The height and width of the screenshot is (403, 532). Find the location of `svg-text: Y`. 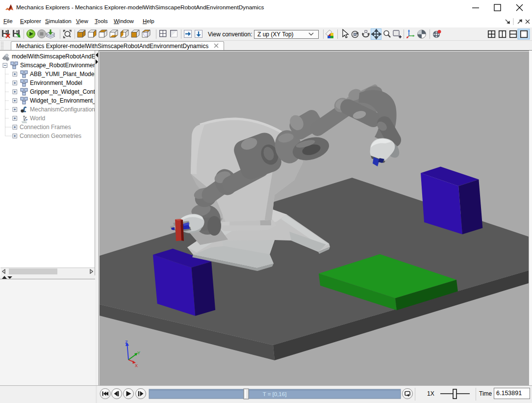

svg-text: Y is located at coordinates (139, 353).